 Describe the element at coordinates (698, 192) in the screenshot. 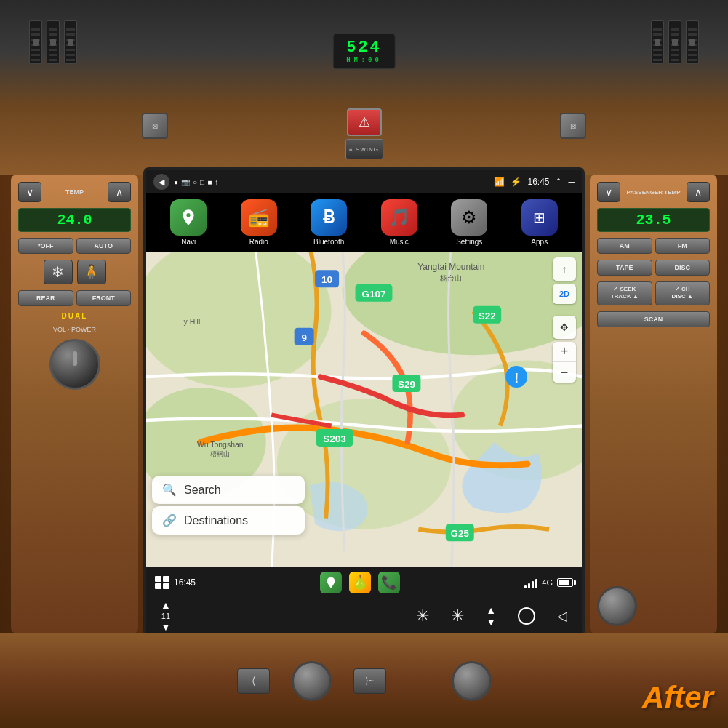

I see `right-temp-up: ∧` at that location.